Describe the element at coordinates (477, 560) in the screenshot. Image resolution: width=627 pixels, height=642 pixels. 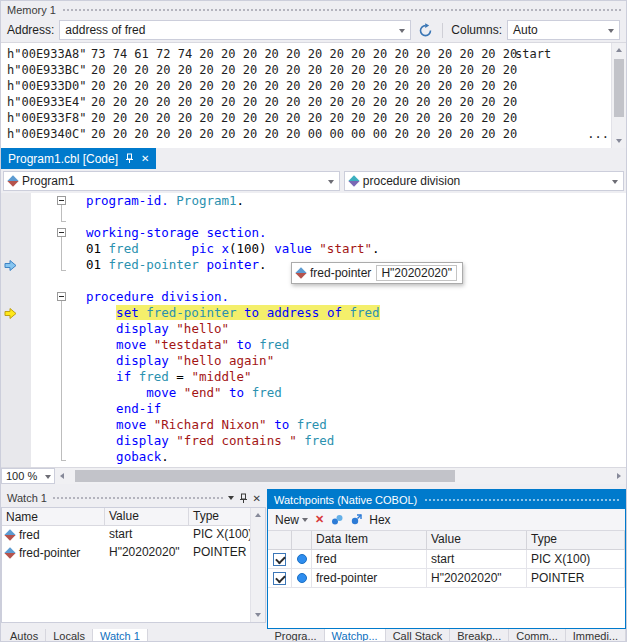
I see `watchpoint-value-cell: start` at that location.